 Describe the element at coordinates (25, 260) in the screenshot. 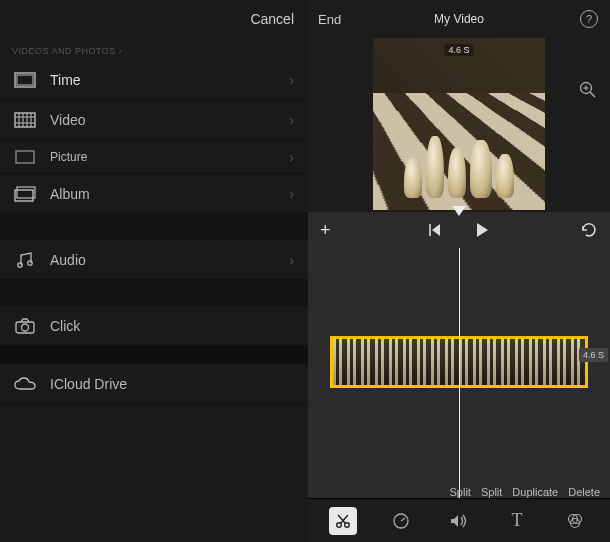

I see `music-icon` at that location.